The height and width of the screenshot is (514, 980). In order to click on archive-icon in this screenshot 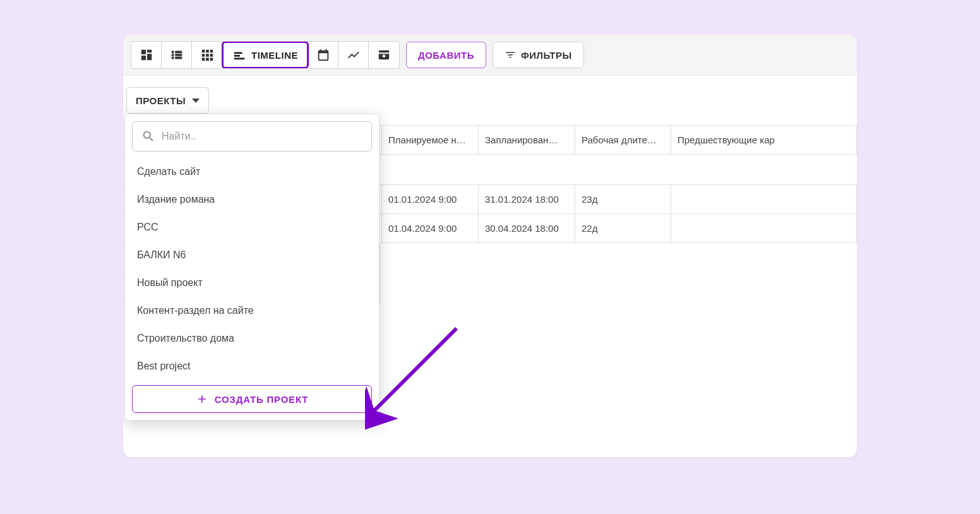, I will do `click(384, 55)`.